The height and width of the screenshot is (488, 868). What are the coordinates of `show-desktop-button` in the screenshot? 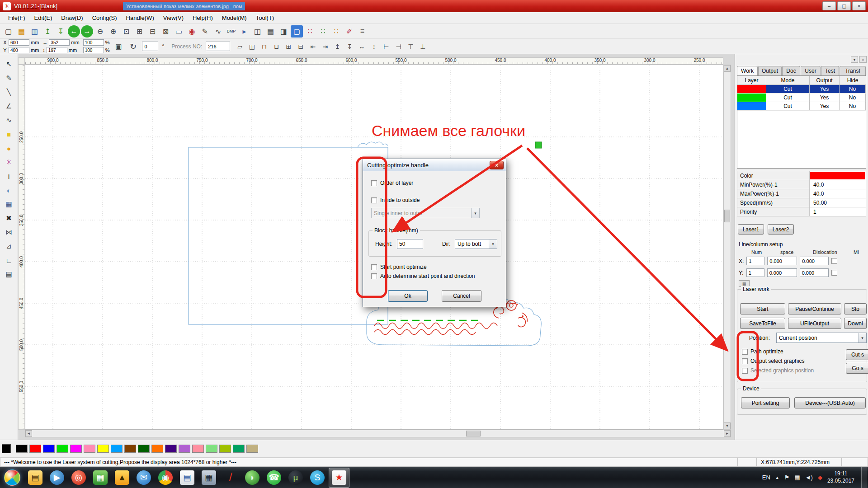 It's located at (864, 477).